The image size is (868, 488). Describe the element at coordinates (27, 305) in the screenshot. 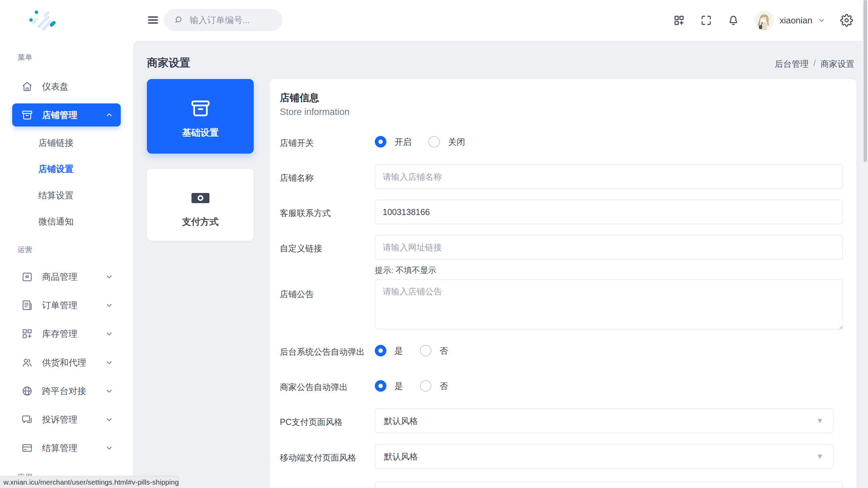

I see `journal-icon` at that location.